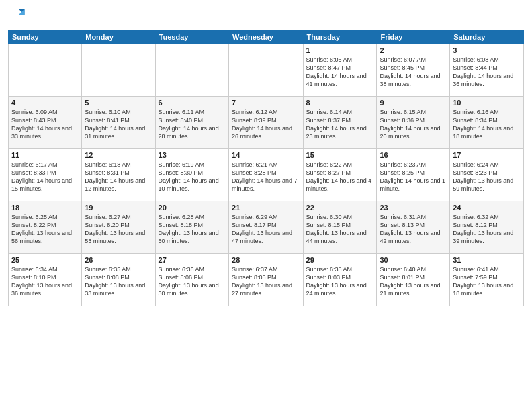 The image size is (532, 411). Describe the element at coordinates (486, 103) in the screenshot. I see `day-number: 10` at that location.